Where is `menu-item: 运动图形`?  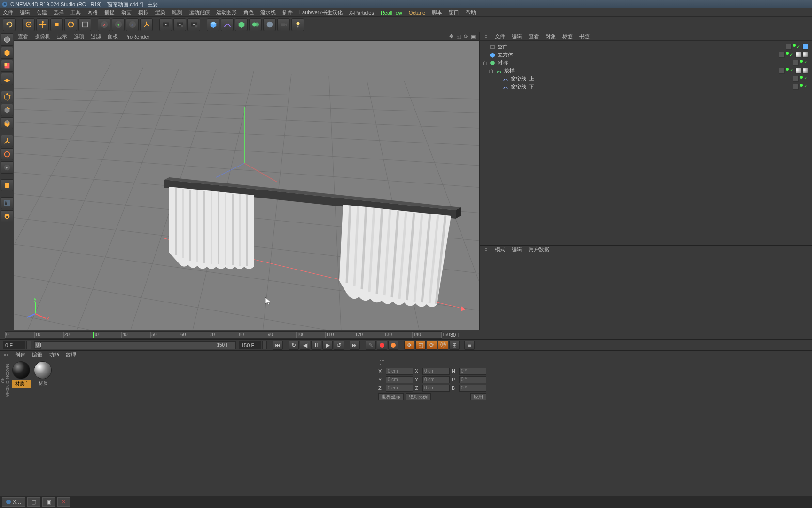 menu-item: 运动图形 is located at coordinates (226, 12).